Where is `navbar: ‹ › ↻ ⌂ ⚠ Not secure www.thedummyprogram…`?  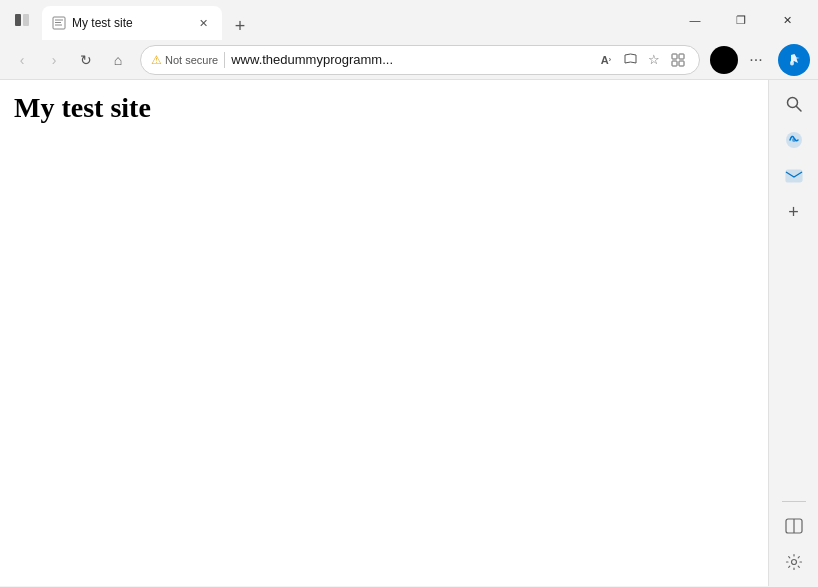
navbar: ‹ › ↻ ⌂ ⚠ Not secure www.thedummyprogram… is located at coordinates (409, 60).